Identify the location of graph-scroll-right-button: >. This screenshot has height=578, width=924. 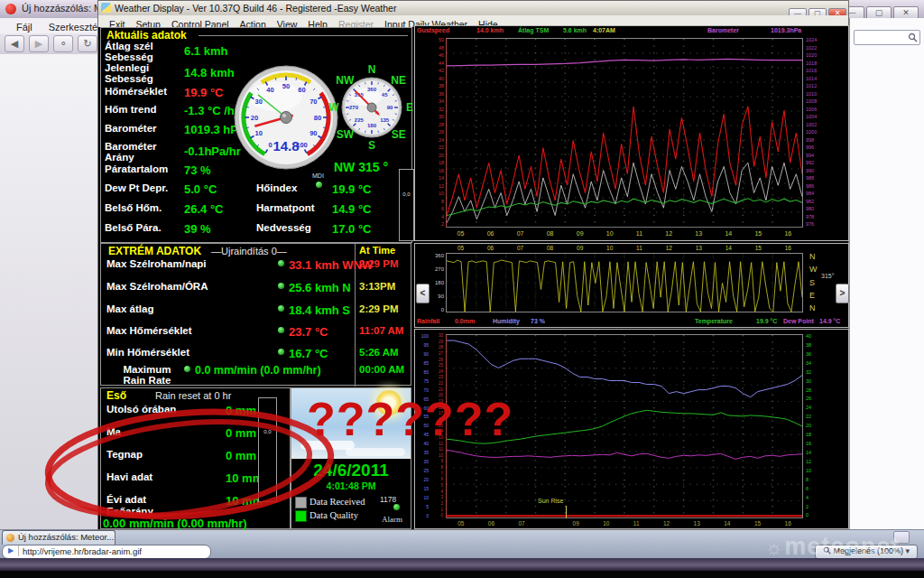
(843, 294).